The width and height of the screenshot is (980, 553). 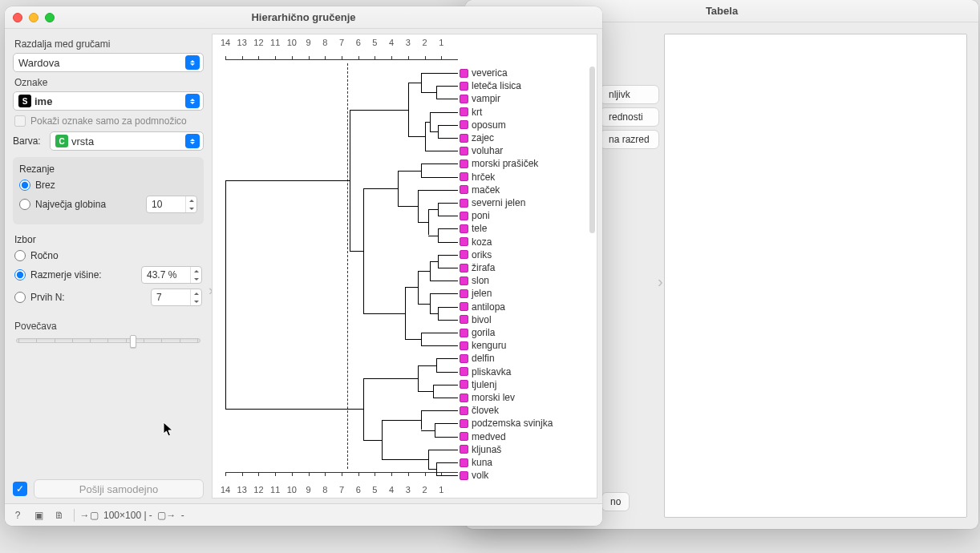 I want to click on leaf-text: delfin, so click(x=483, y=358).